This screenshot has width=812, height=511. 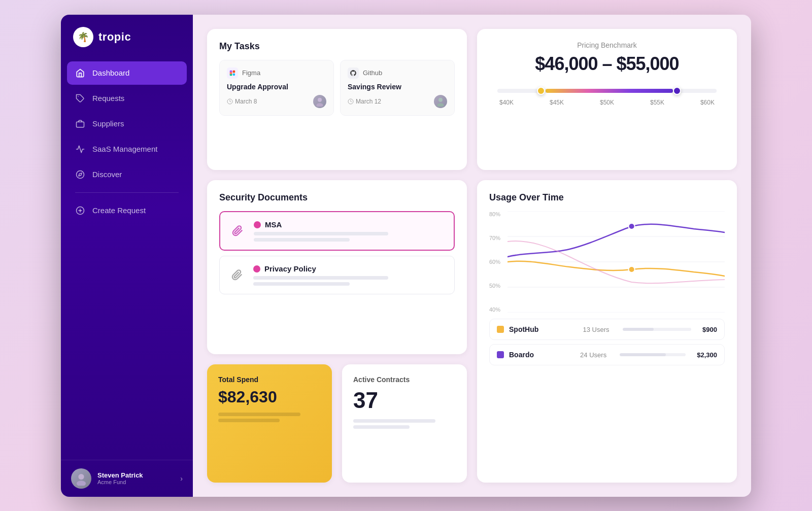 What do you see at coordinates (277, 87) in the screenshot?
I see `task-title: Upgrade Approval` at bounding box center [277, 87].